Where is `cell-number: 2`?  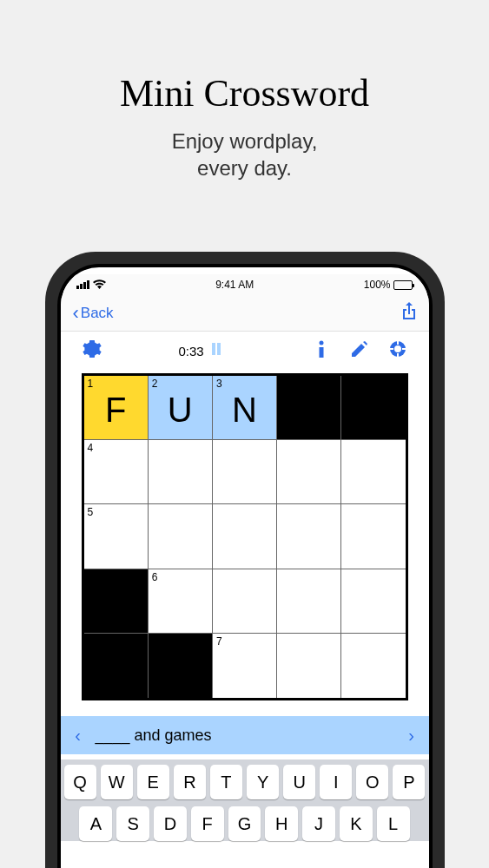 cell-number: 2 is located at coordinates (155, 384).